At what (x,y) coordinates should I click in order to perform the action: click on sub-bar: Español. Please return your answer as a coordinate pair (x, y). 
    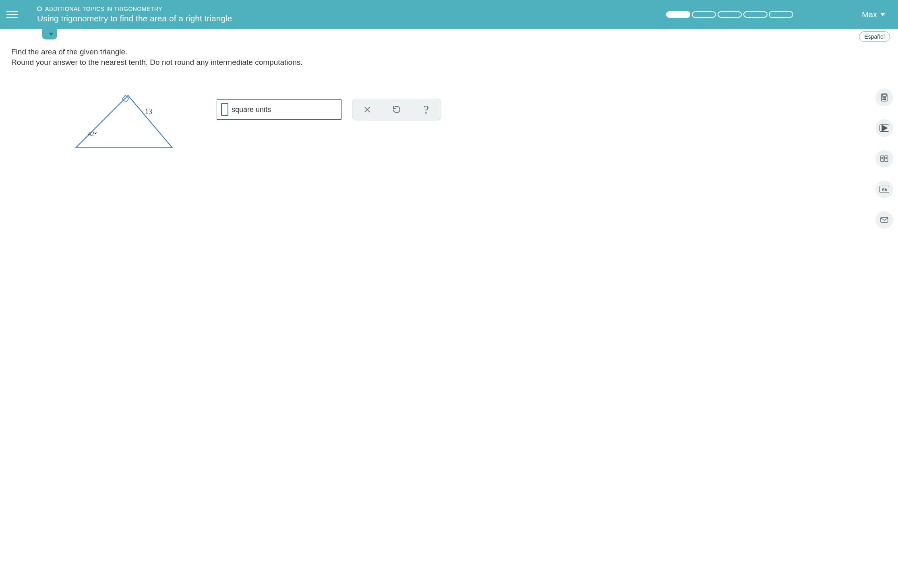
    Looking at the image, I should click on (449, 35).